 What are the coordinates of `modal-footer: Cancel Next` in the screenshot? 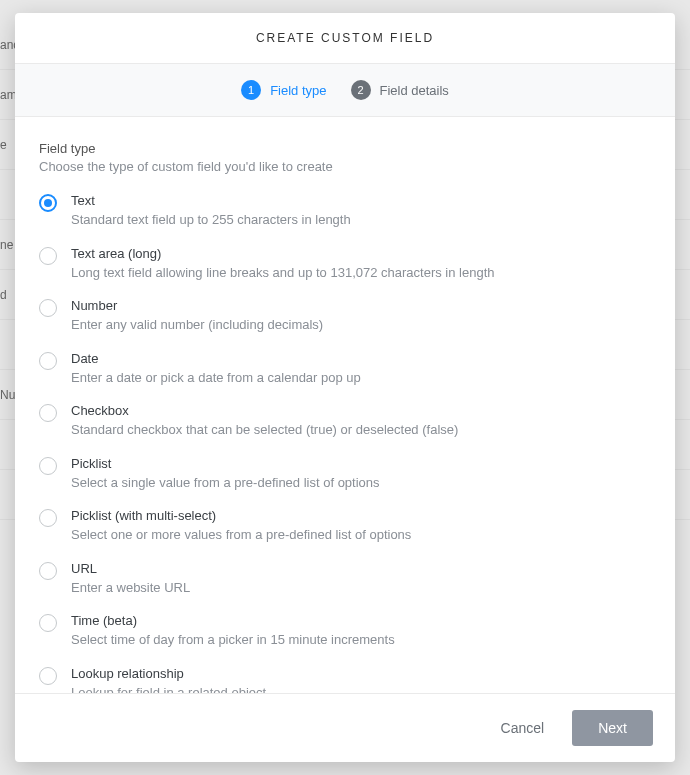 It's located at (345, 728).